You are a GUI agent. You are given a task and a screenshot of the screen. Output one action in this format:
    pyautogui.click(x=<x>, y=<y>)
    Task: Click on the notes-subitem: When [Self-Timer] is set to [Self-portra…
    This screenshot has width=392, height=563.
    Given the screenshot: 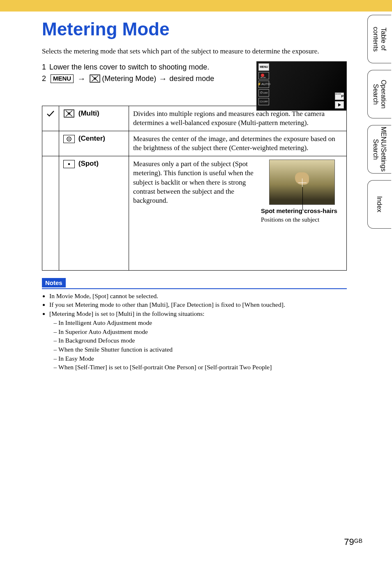 What is the action you would take?
    pyautogui.click(x=203, y=367)
    